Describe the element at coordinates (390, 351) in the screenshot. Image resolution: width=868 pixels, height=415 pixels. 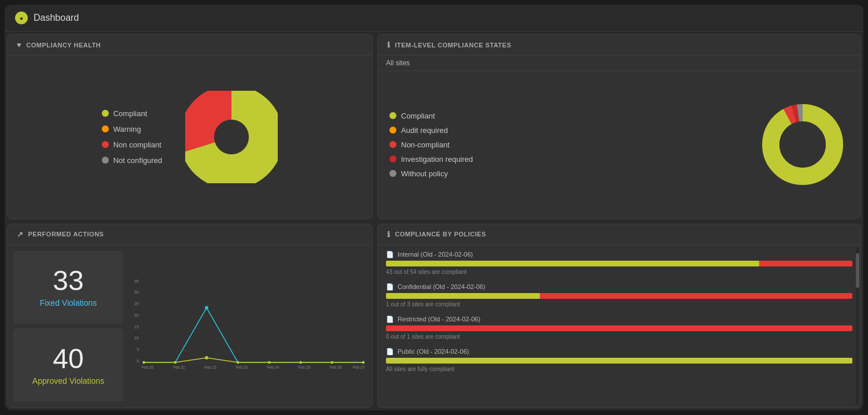
I see `policy-file-icon-4: 📄` at that location.